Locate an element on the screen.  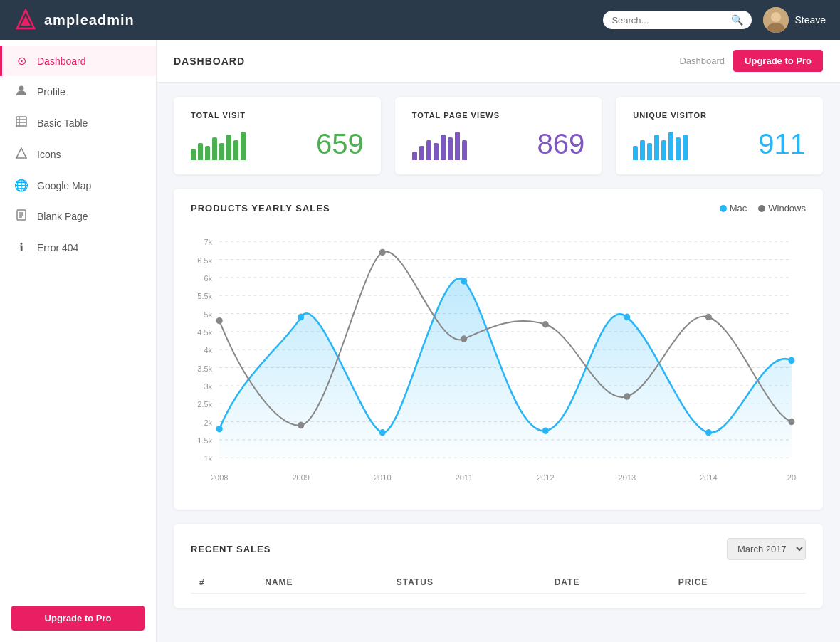
svg-text: 2010 is located at coordinates (383, 478).